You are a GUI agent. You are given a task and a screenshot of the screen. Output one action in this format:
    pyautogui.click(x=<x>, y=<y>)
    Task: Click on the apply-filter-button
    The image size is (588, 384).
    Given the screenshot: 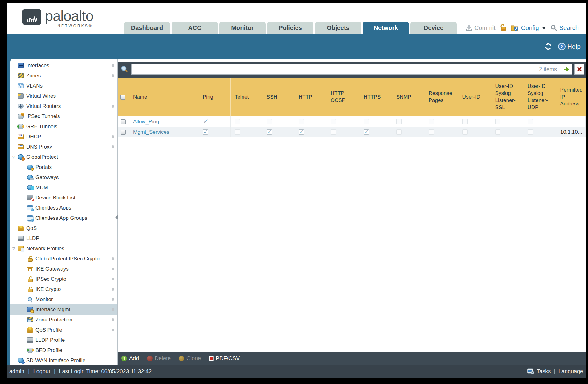 What is the action you would take?
    pyautogui.click(x=566, y=69)
    